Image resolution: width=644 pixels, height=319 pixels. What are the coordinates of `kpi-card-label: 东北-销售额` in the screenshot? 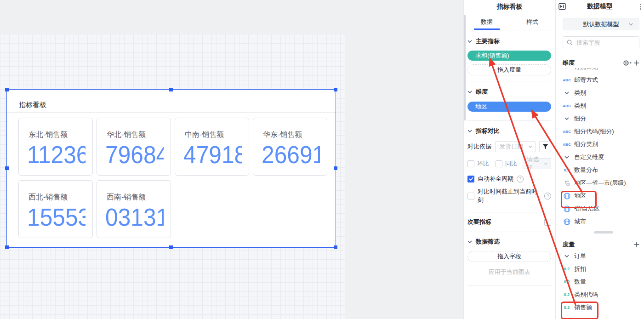 It's located at (48, 135).